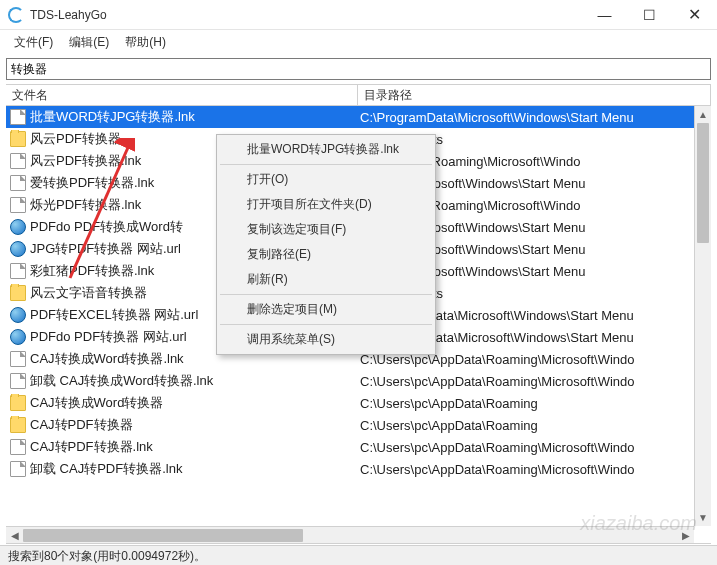 The height and width of the screenshot is (565, 717). Describe the element at coordinates (358, 425) in the screenshot. I see `table-row: CAJ转PDF转换器C:\Users\pc\AppData\Roaming` at that location.